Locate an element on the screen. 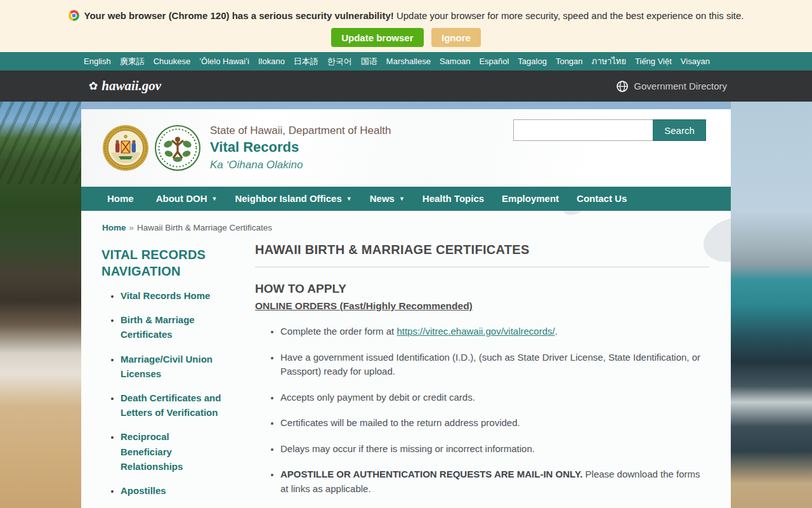 The image size is (812, 508). nav-item-employment: Employment is located at coordinates (530, 199).